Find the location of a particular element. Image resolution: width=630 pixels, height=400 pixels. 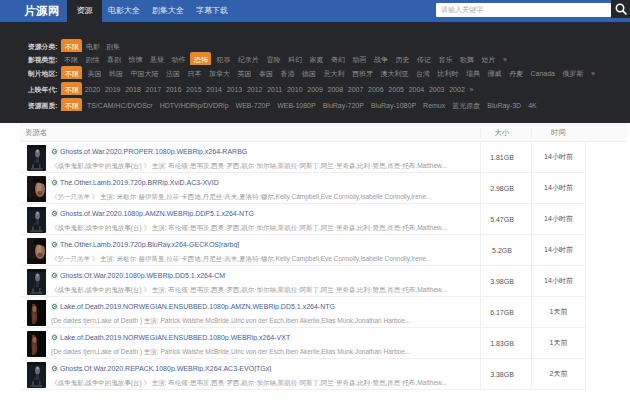

filter-tag: 2002 is located at coordinates (458, 88).